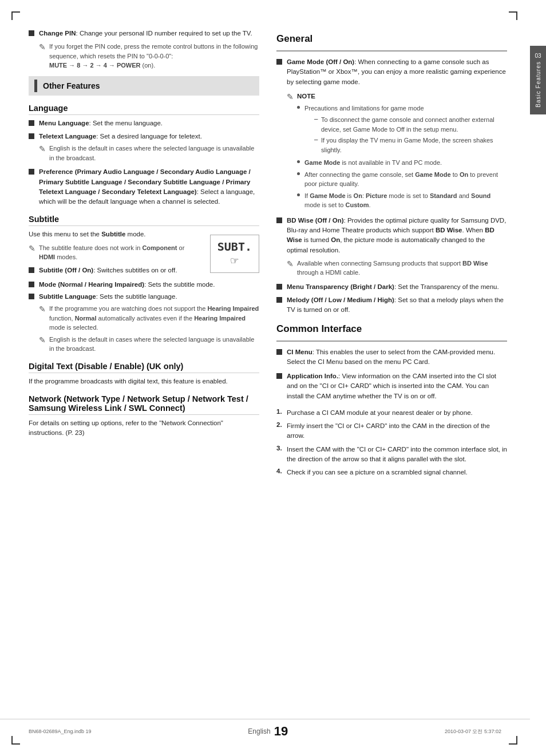  I want to click on english-label: English, so click(259, 731).